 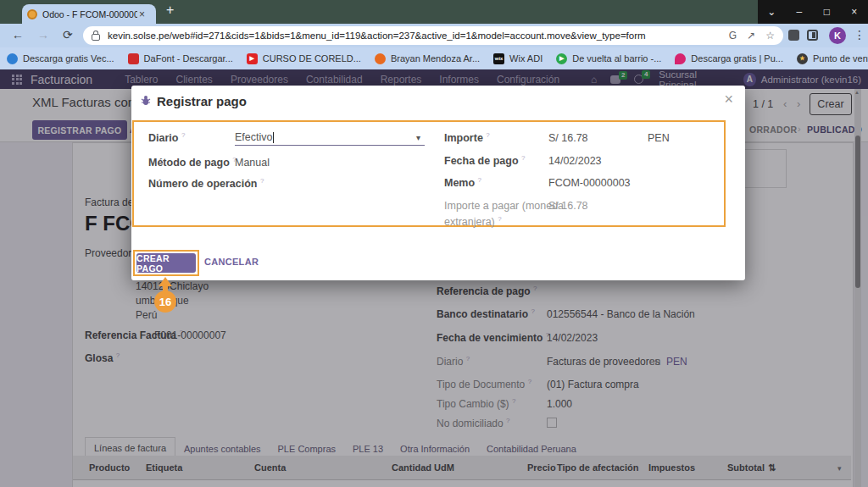 What do you see at coordinates (463, 183) in the screenshot?
I see `field-label: Memo ?` at bounding box center [463, 183].